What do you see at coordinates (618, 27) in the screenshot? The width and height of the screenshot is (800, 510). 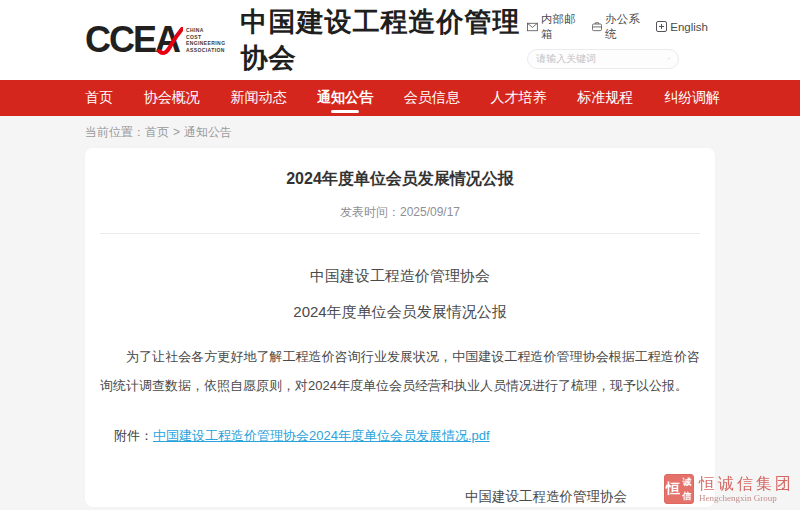 I see `office-system-link: 办公系统` at bounding box center [618, 27].